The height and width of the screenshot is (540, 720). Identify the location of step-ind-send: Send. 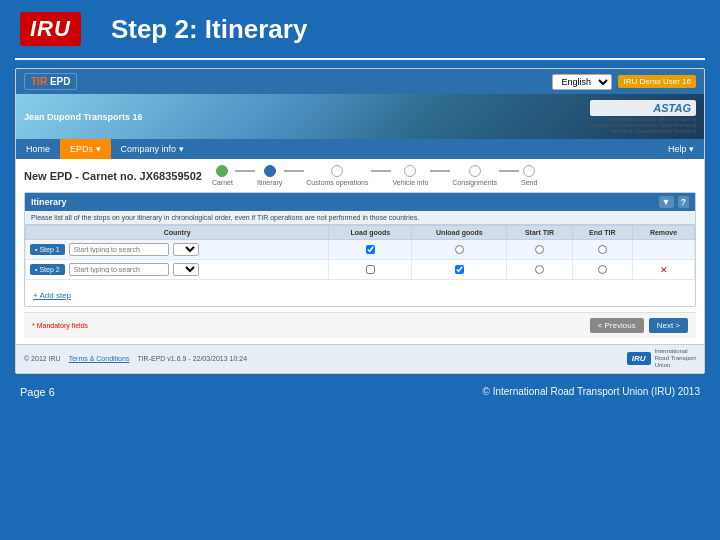
(529, 176).